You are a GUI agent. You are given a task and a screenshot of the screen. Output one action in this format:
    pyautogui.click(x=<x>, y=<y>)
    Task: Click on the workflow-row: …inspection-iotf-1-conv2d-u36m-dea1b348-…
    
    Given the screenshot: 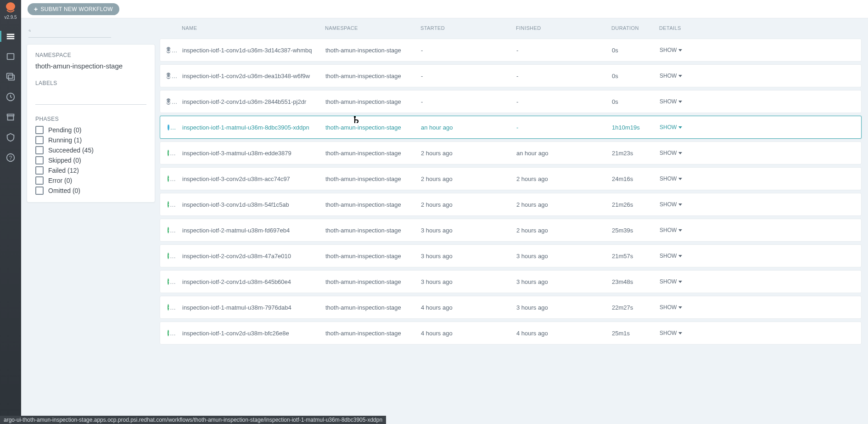 What is the action you would take?
    pyautogui.click(x=510, y=76)
    